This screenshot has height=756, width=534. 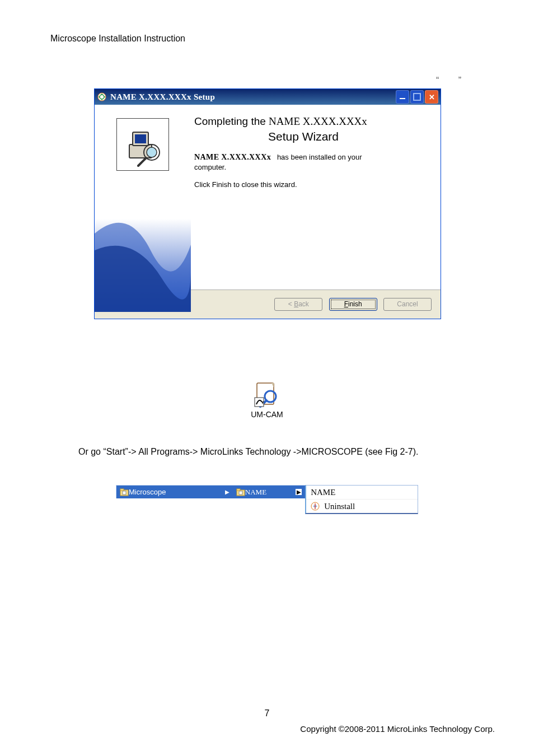 I want to click on startmenu-col1-label: Microscope, so click(x=147, y=492).